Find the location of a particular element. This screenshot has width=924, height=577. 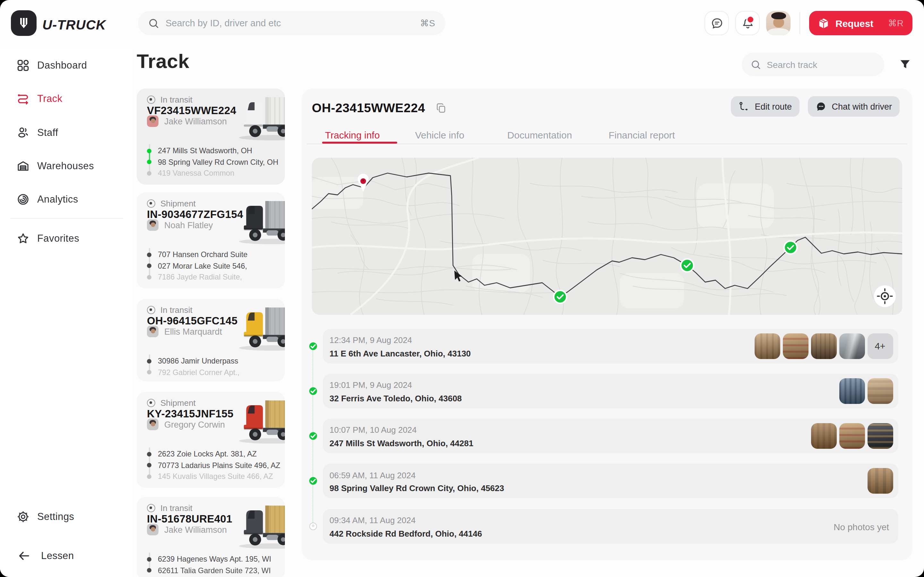

no-photos-label: No photos yet is located at coordinates (861, 527).